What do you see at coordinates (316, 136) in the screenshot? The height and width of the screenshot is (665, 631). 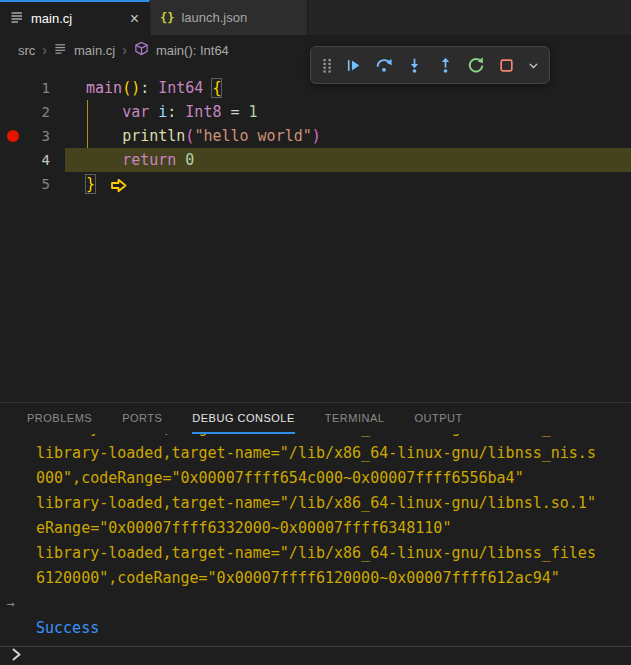 I see `code-line-3: 3 println("hello world")` at bounding box center [316, 136].